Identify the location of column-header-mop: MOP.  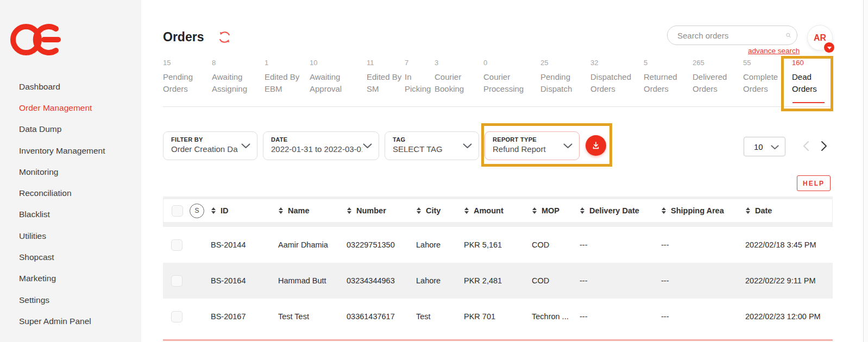
(556, 211).